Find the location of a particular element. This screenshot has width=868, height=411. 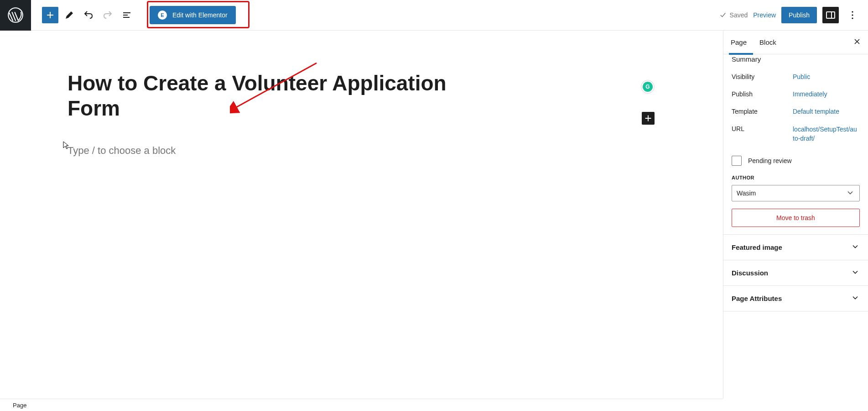

more-options-button is located at coordinates (852, 15).